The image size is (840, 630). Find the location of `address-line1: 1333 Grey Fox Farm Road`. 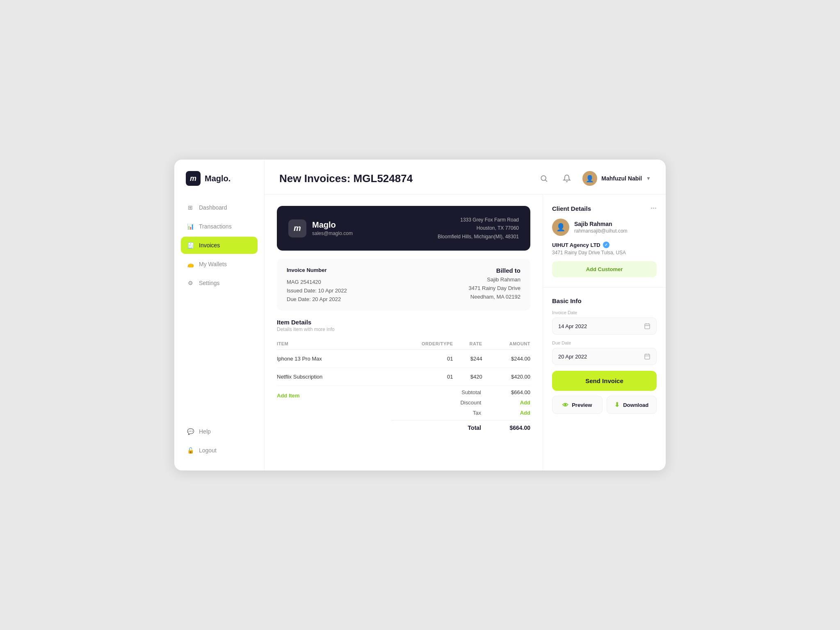

address-line1: 1333 Grey Fox Farm Road is located at coordinates (478, 220).